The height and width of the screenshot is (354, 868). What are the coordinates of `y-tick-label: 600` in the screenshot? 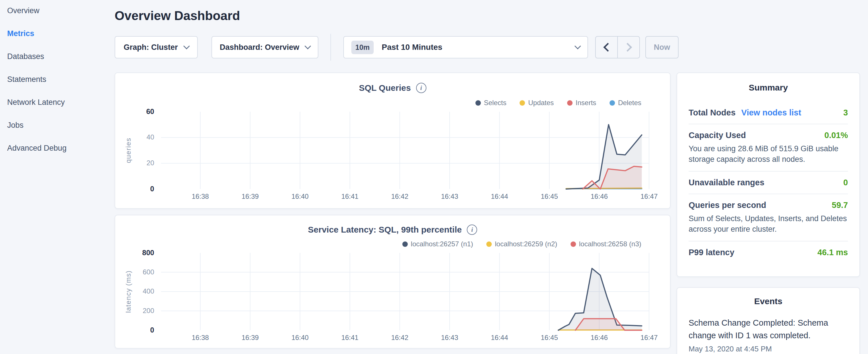 It's located at (149, 272).